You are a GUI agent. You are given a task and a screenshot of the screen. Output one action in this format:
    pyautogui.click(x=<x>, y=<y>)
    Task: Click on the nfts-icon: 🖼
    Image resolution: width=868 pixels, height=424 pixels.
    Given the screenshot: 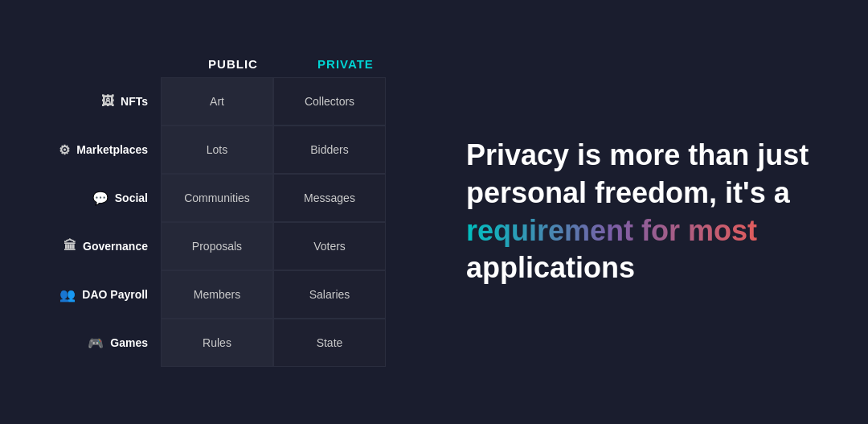 What is the action you would take?
    pyautogui.click(x=108, y=101)
    